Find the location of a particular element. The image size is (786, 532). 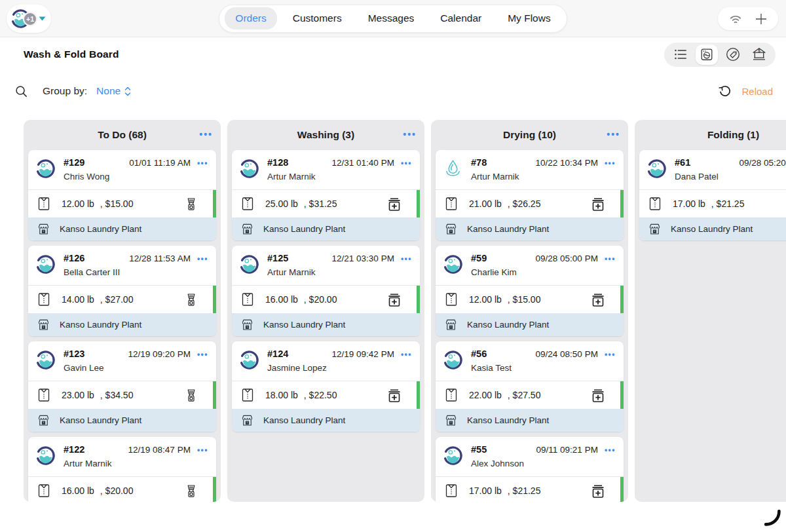

order-id: #59 is located at coordinates (479, 258).